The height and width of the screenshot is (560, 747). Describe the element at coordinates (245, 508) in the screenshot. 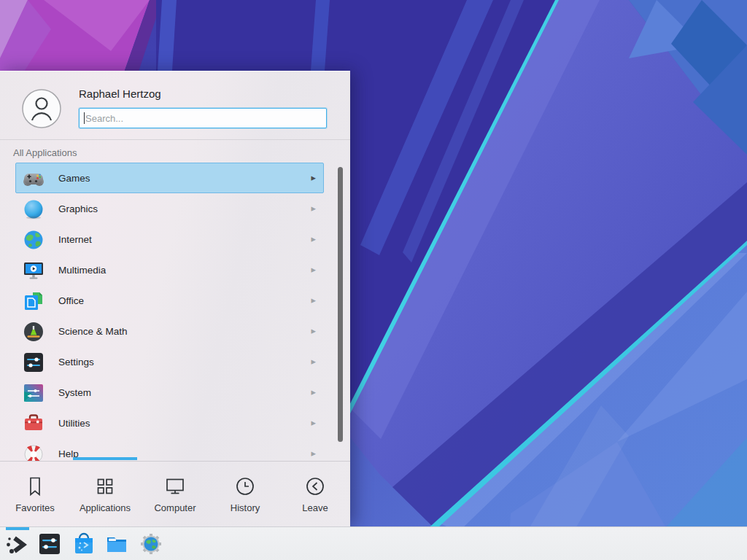

I see `tab-label: History` at that location.